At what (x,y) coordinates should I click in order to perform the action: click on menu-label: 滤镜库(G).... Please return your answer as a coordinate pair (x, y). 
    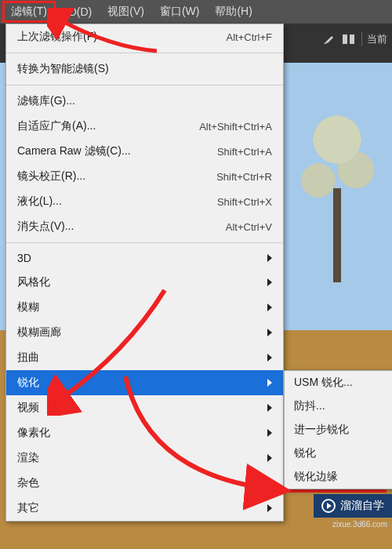
    Looking at the image, I should click on (144, 101).